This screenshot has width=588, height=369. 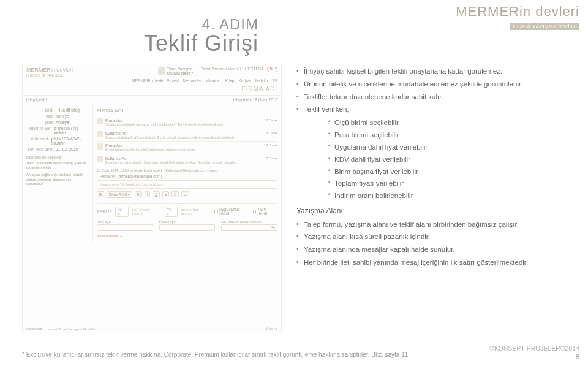 What do you see at coordinates (396, 354) in the screenshot?
I see `footnote-link: sayfa 11` at bounding box center [396, 354].